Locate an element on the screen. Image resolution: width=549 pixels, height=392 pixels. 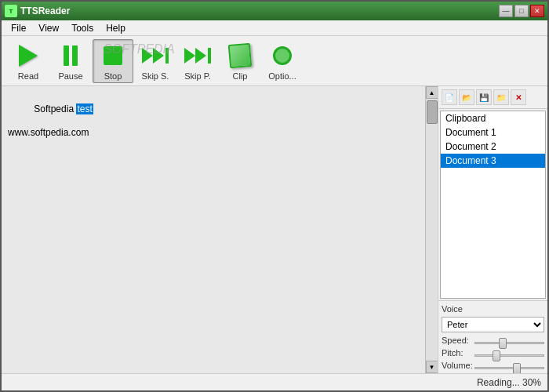
volume-thumb is located at coordinates (517, 368).